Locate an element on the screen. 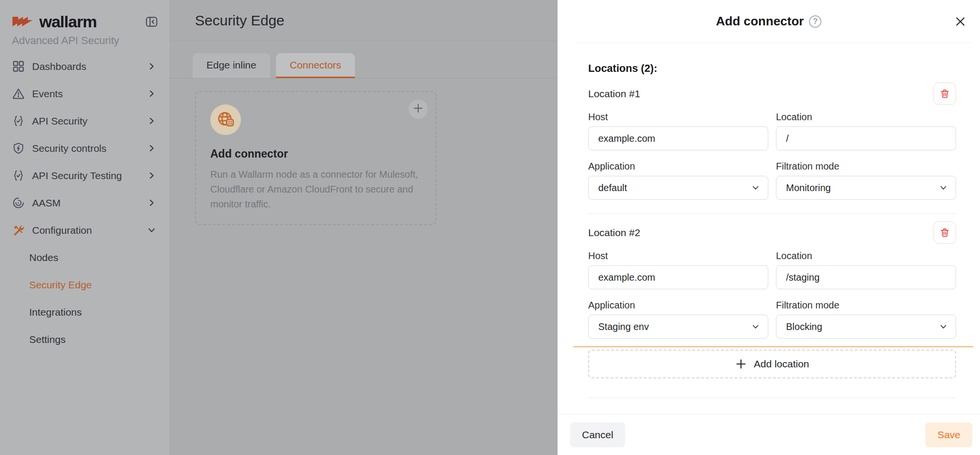 Image resolution: width=980 pixels, height=455 pixels. wallarm-logo-icon is located at coordinates (23, 22).